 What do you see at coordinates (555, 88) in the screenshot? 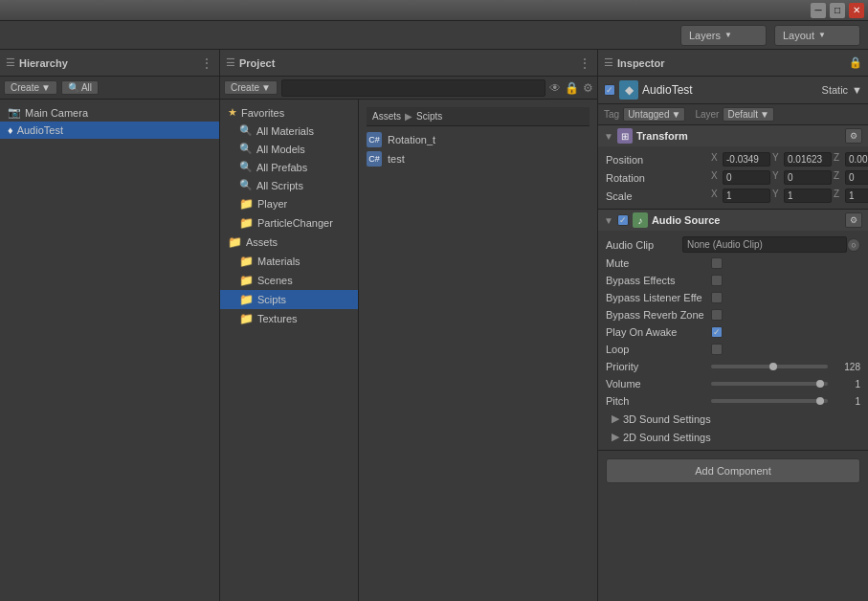
I see `project-eye-icon: 👁` at bounding box center [555, 88].